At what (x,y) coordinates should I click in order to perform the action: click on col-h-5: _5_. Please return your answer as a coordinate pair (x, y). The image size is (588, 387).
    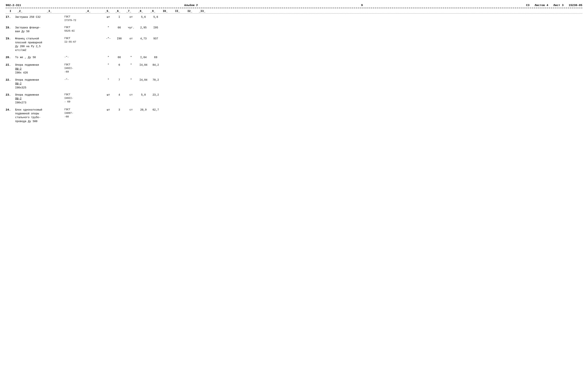
    Looking at the image, I should click on (107, 11).